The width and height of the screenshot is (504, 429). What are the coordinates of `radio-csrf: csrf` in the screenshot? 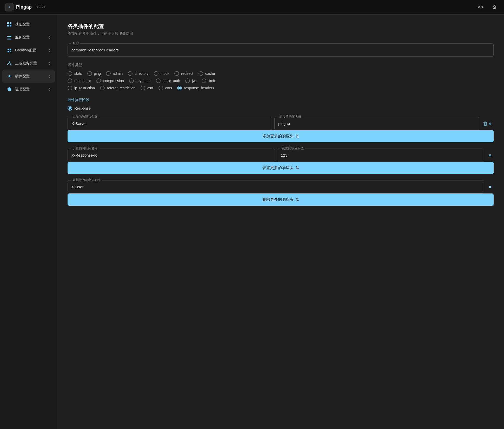 It's located at (147, 88).